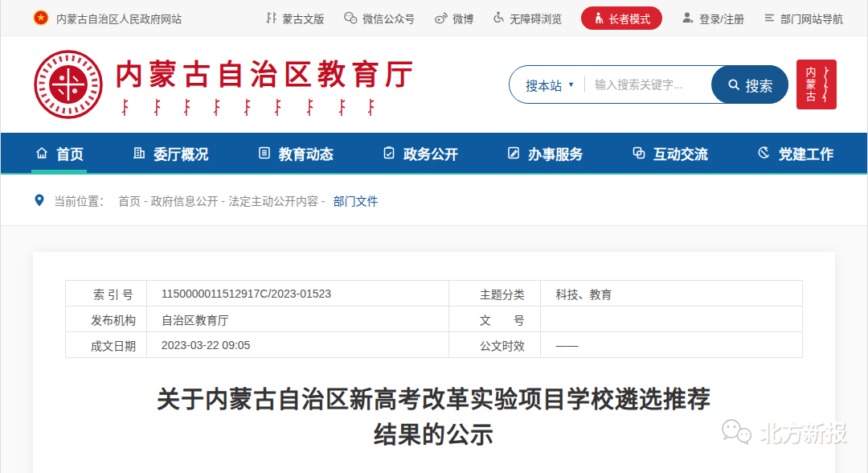 The width and height of the screenshot is (868, 473). Describe the element at coordinates (226, 84) in the screenshot. I see `site-logo: 内蒙古自治区教育厅` at that location.